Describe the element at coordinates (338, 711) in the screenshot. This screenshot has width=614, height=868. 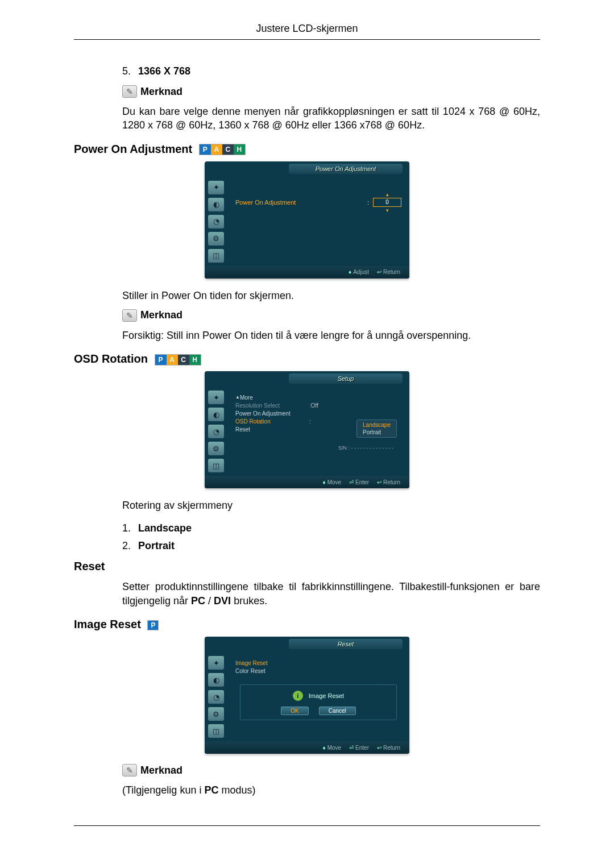
I see `cancel-button: Cancel` at that location.